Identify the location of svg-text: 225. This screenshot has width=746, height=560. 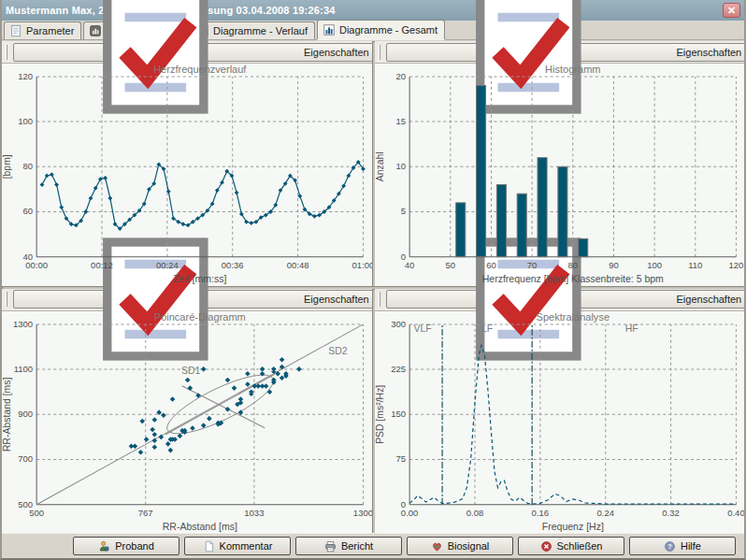
(398, 368).